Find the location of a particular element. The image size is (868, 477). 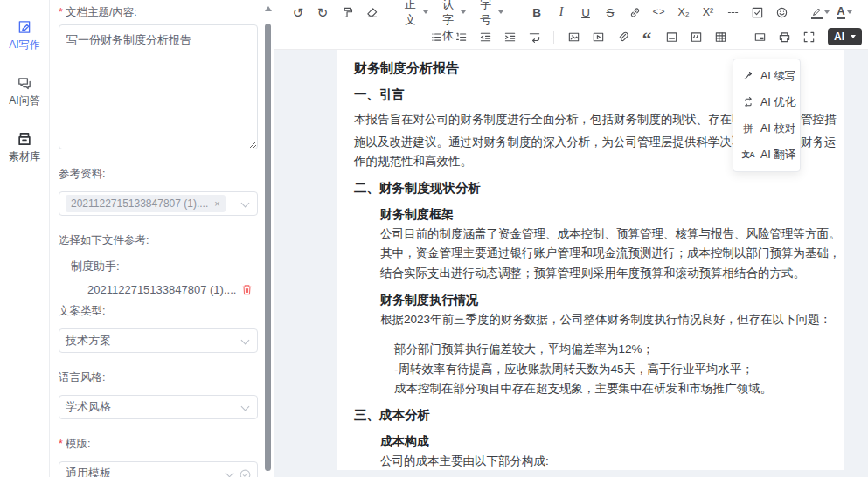

inline-code-icon: <> is located at coordinates (659, 12).